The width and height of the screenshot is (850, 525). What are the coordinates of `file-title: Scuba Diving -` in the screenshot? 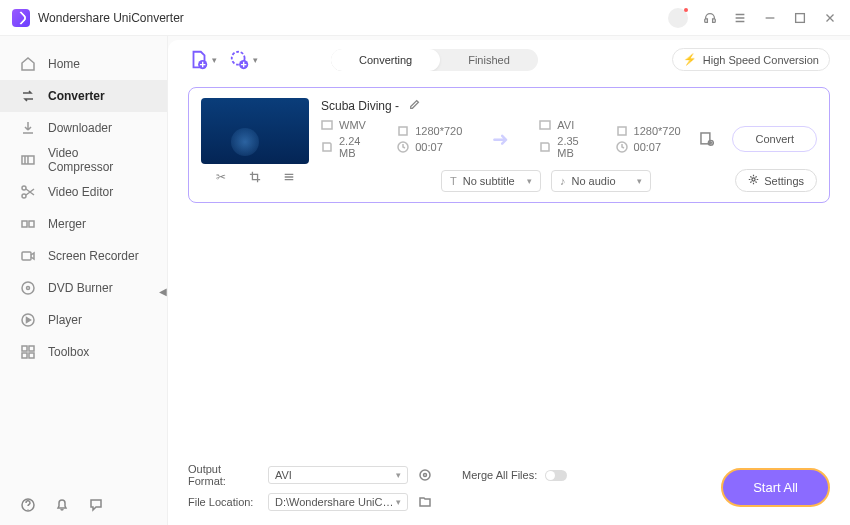 It's located at (360, 106).